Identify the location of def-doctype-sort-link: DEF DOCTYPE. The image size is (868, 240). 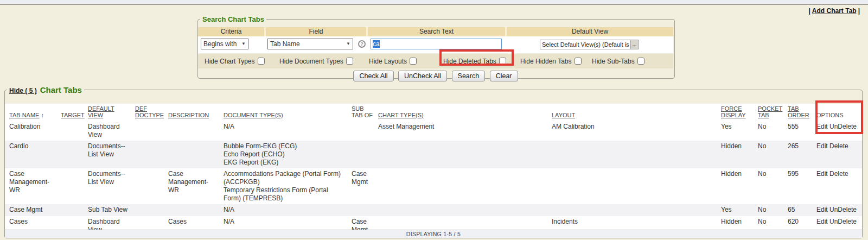
(150, 112).